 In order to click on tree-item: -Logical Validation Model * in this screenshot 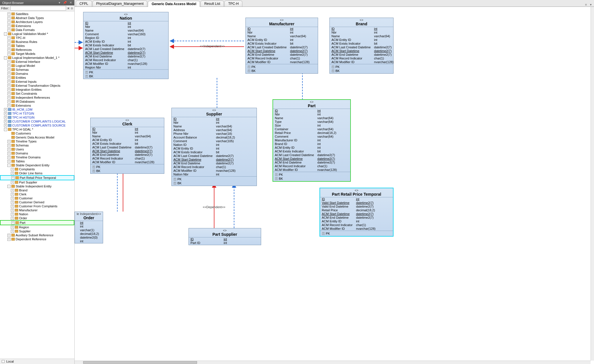, I will do `click(37, 34)`.